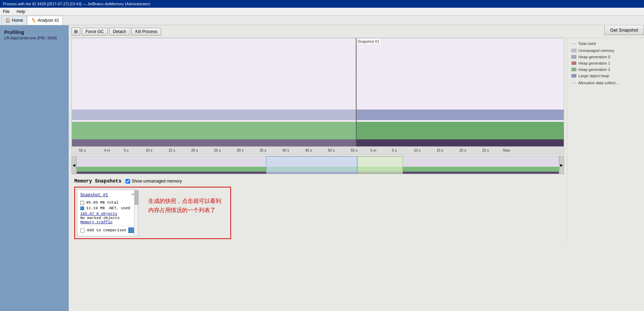 The image size is (644, 311). I want to click on tick-55s: 55 s, so click(83, 150).